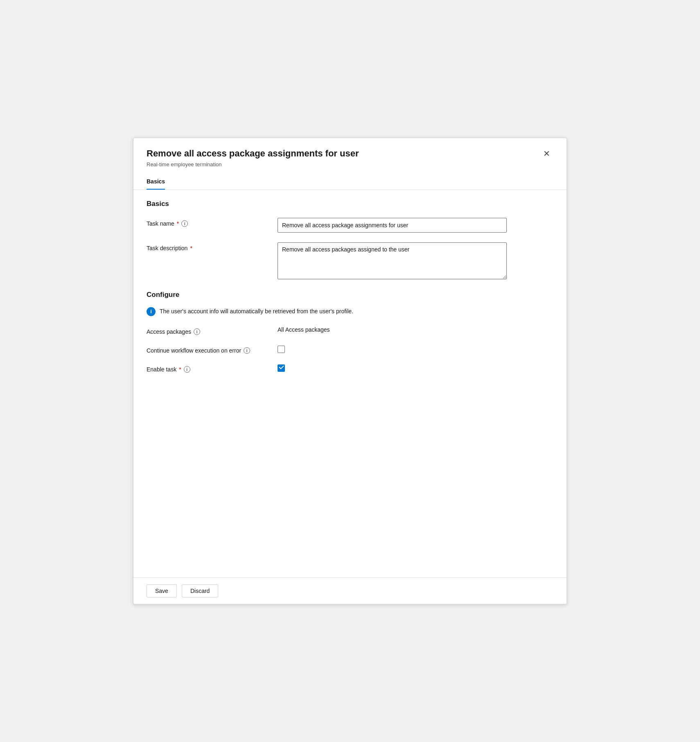 This screenshot has height=742, width=700. I want to click on configure-section: Configure i The user's account info will…, so click(350, 332).